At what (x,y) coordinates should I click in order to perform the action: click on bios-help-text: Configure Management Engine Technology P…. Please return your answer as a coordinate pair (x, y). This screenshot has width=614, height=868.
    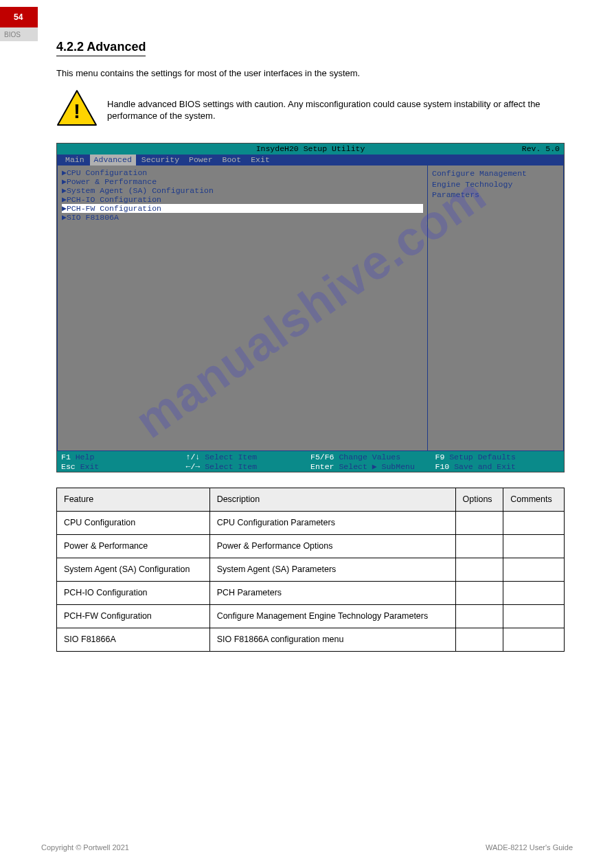
    Looking at the image, I should click on (479, 184).